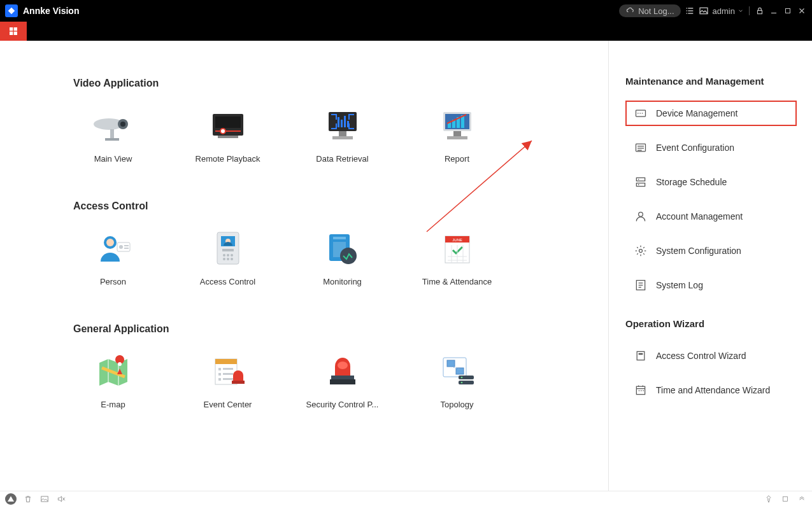 This screenshot has height=506, width=812. Describe the element at coordinates (28, 499) in the screenshot. I see `trash-icon` at that location.